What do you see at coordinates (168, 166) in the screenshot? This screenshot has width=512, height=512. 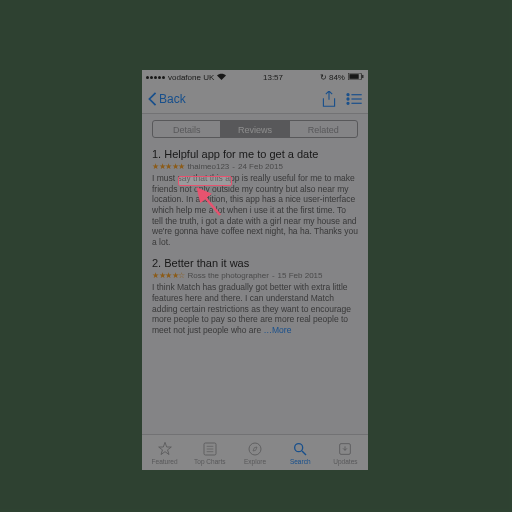 I see `star-rating-icon: ★★★★★` at bounding box center [168, 166].